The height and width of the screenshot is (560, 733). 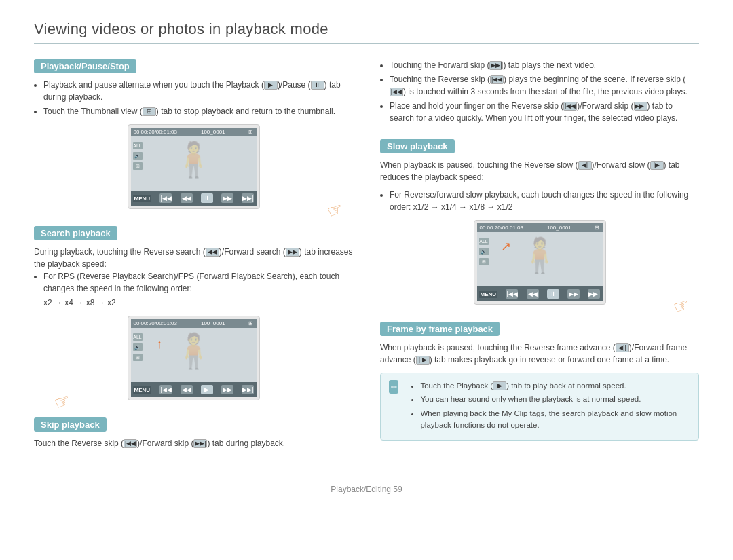 I want to click on device-frame-3: 00:00:20/00:01:03 100_0001 ⊞ ALL 🔊 ⊞ 🧍 ↗, so click(x=540, y=262).